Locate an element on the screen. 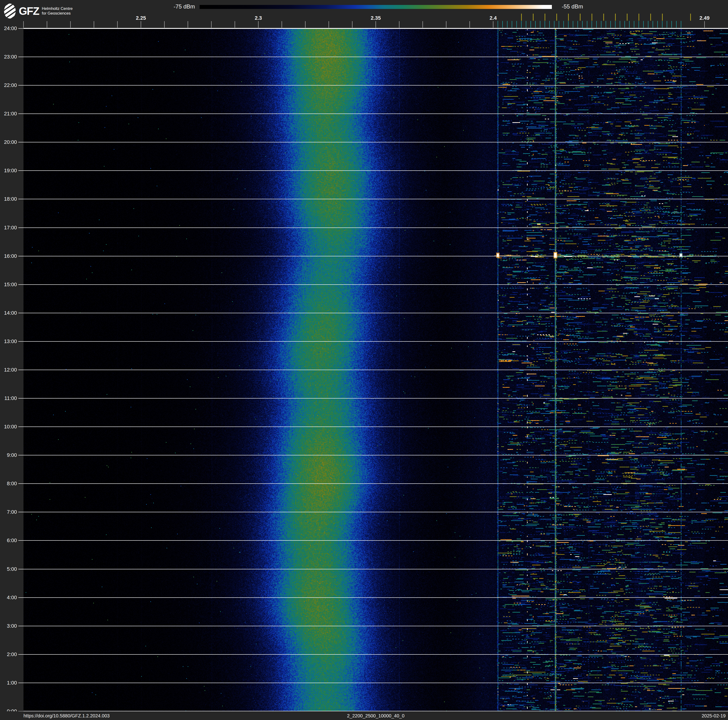  gfz-brand-text: GFZ is located at coordinates (29, 11).